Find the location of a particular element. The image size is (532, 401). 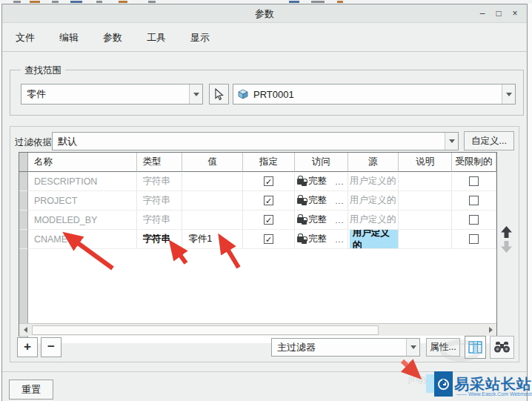

table-row-project: PROJECT 字符串 ✓ 完整... 用户定义的 is located at coordinates (258, 201).